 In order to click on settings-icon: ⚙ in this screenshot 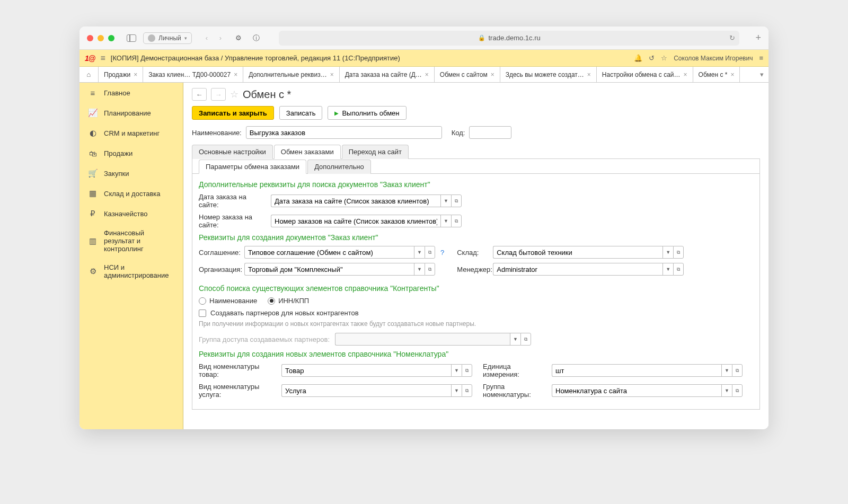, I will do `click(238, 38)`.